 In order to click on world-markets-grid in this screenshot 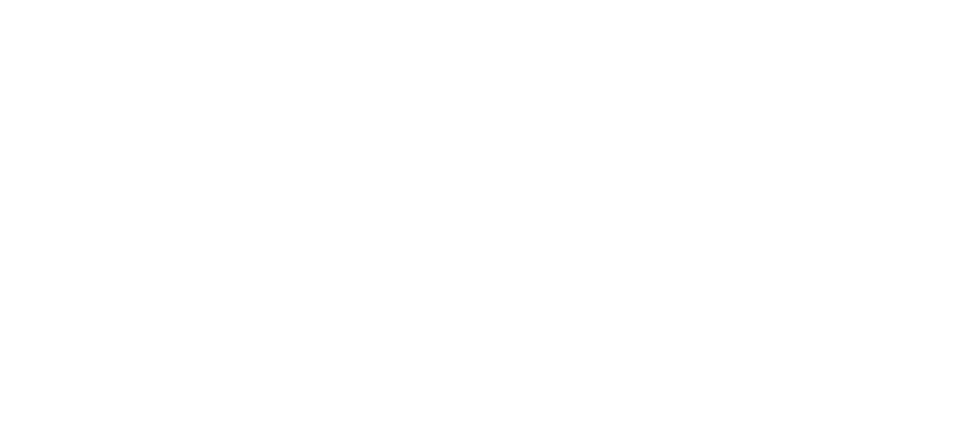, I will do `click(129, 54)`.